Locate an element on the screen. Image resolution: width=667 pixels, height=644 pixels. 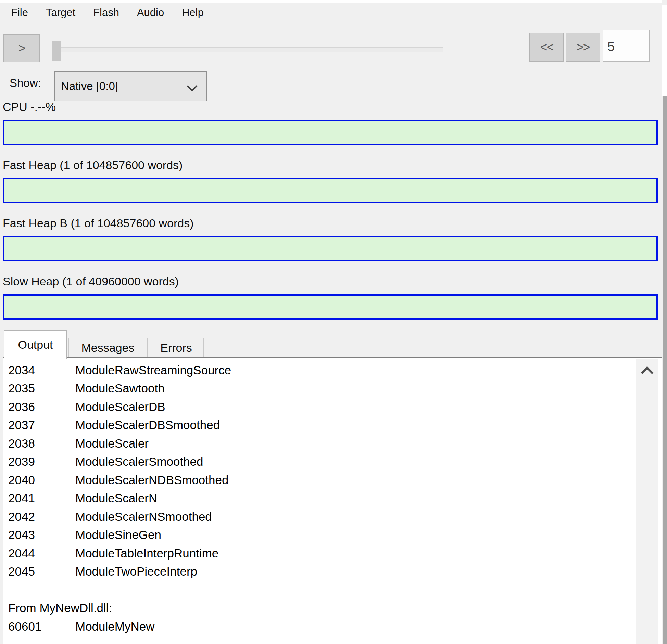
output-line: 2040 ModuleScalerNDBSmoothed is located at coordinates (333, 480).